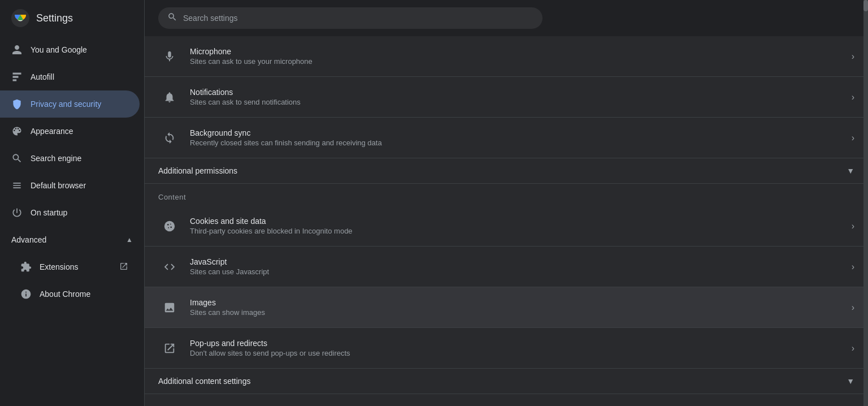  Describe the element at coordinates (64, 240) in the screenshot. I see `advanced-label: Advanced` at that location.